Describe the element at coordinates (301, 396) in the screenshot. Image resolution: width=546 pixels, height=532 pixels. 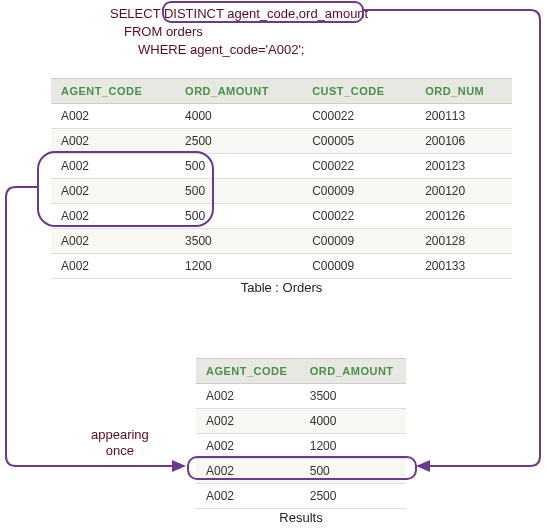
I see `table-row: A0023500` at that location.